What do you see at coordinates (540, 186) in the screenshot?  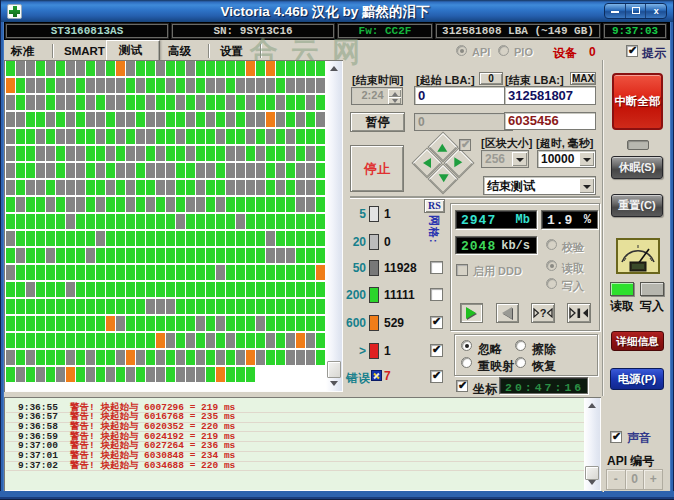 I see `end-action-combo: 结束测试` at bounding box center [540, 186].